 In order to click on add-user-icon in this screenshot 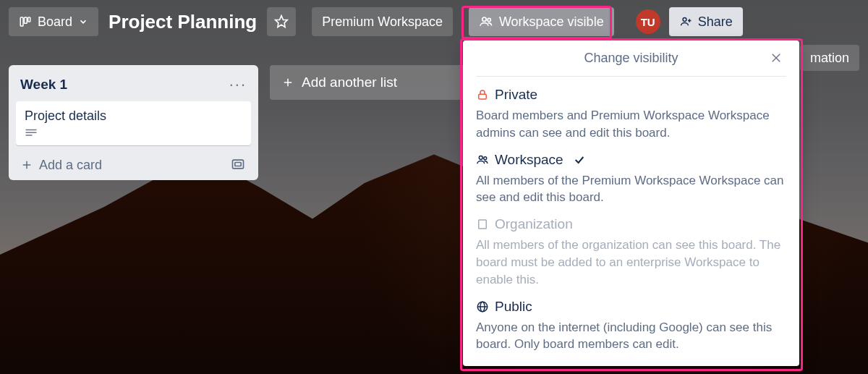, I will do `click(686, 22)`.